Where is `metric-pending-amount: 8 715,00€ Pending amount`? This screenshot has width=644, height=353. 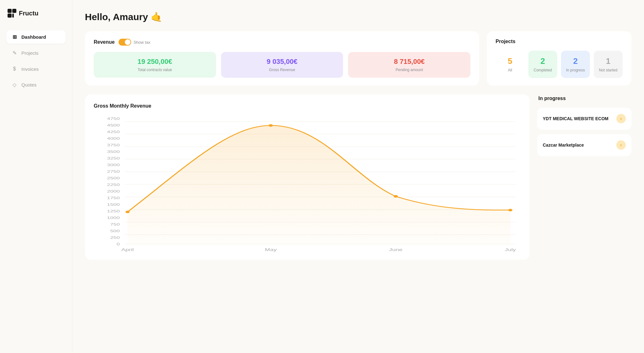 metric-pending-amount: 8 715,00€ Pending amount is located at coordinates (409, 65).